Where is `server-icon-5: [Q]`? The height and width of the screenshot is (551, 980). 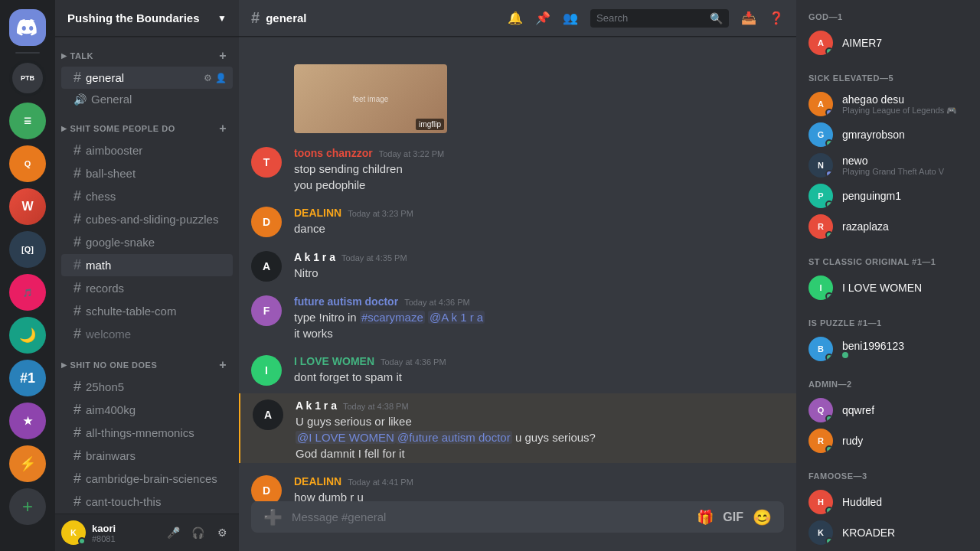 server-icon-5: [Q] is located at coordinates (28, 249).